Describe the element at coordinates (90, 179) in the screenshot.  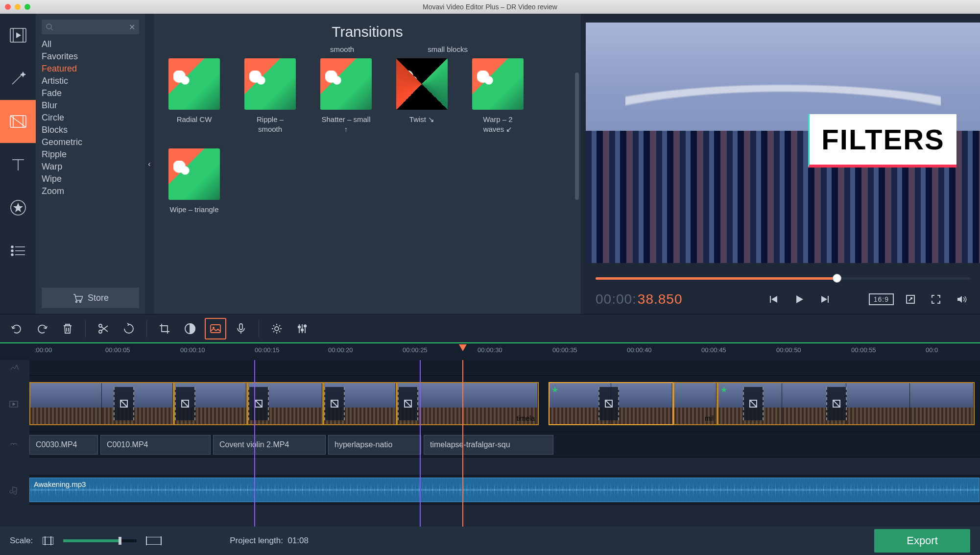
I see `category-item: Wipe` at that location.